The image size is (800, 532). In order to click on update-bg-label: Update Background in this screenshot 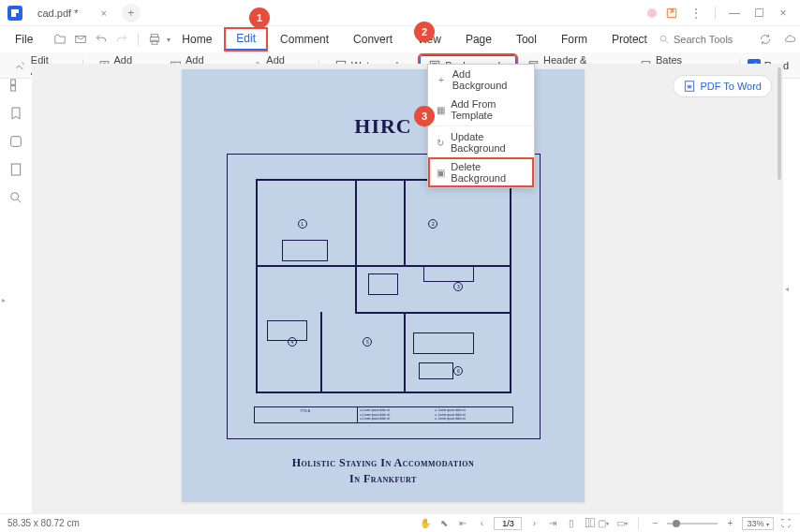, I will do `click(489, 142)`.